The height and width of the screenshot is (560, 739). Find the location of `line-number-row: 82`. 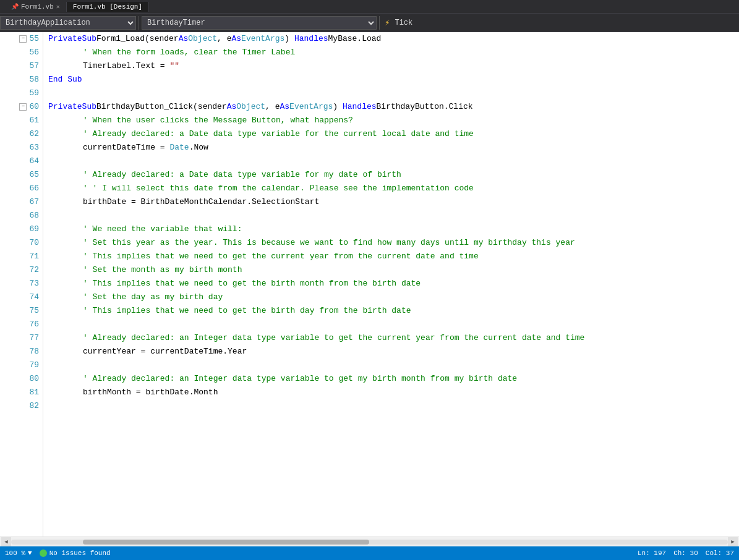

line-number-row: 82 is located at coordinates (21, 406).